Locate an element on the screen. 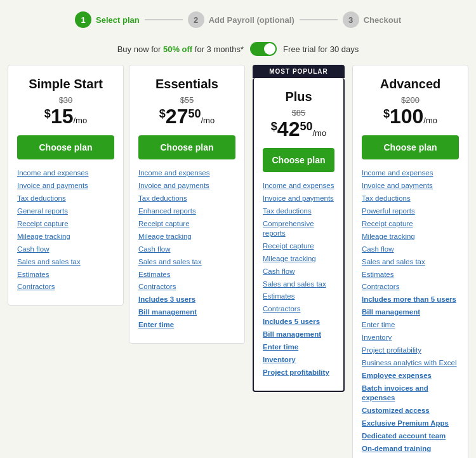  list-item: Powerful reports is located at coordinates (410, 211).